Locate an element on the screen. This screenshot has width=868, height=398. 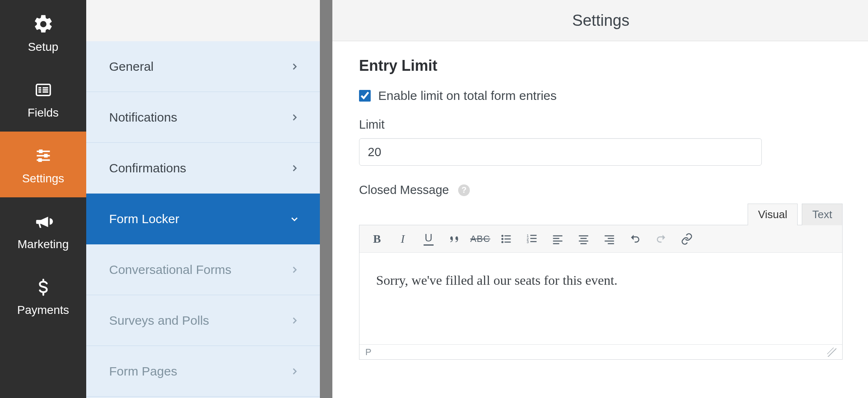
editor-toolbar: B I U ABC 123 is located at coordinates (601, 239).